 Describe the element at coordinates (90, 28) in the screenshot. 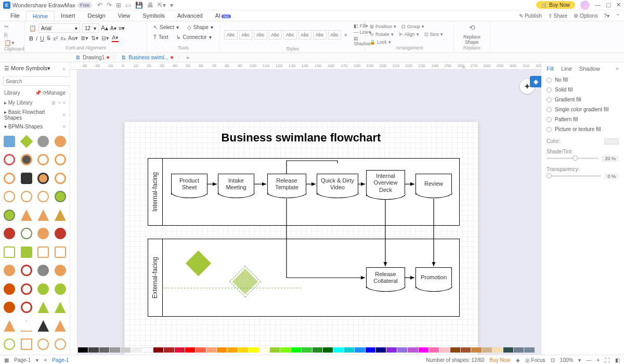

I see `font-size-select: 12▾` at that location.